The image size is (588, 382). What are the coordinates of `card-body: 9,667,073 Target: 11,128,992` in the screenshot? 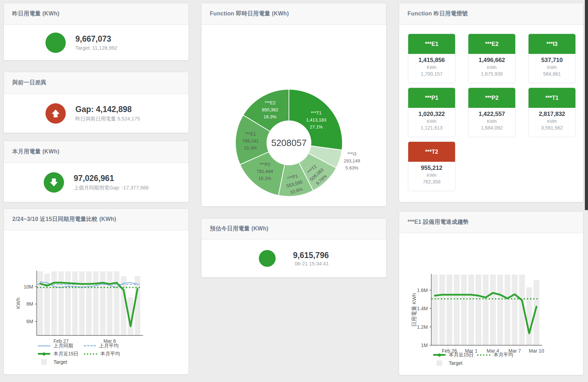 It's located at (96, 43).